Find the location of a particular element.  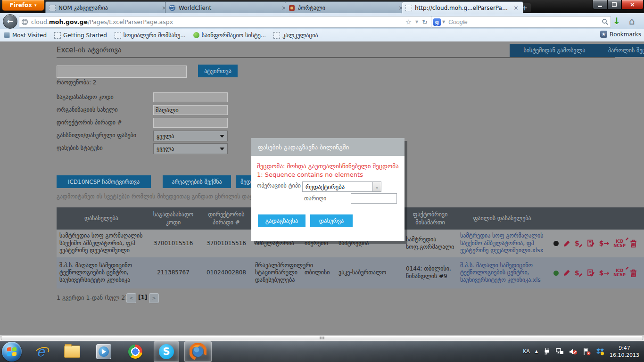

power-plug-icon is located at coordinates (547, 352).